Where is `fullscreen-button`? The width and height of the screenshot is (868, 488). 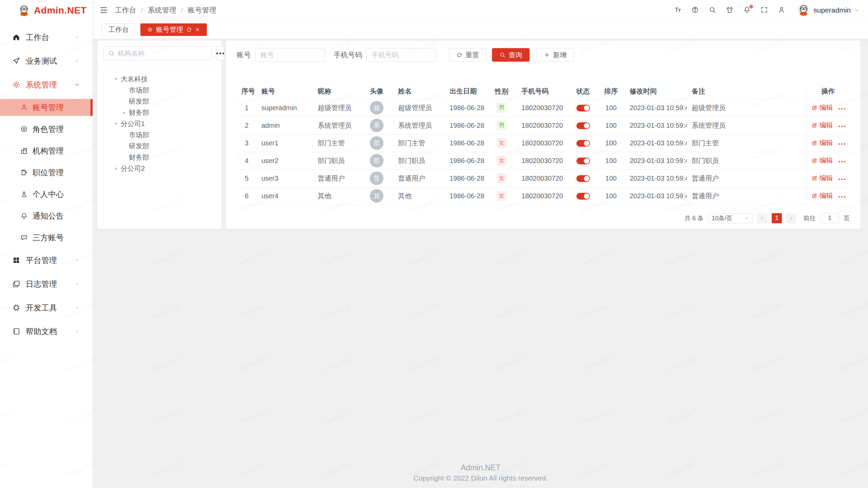 fullscreen-button is located at coordinates (765, 10).